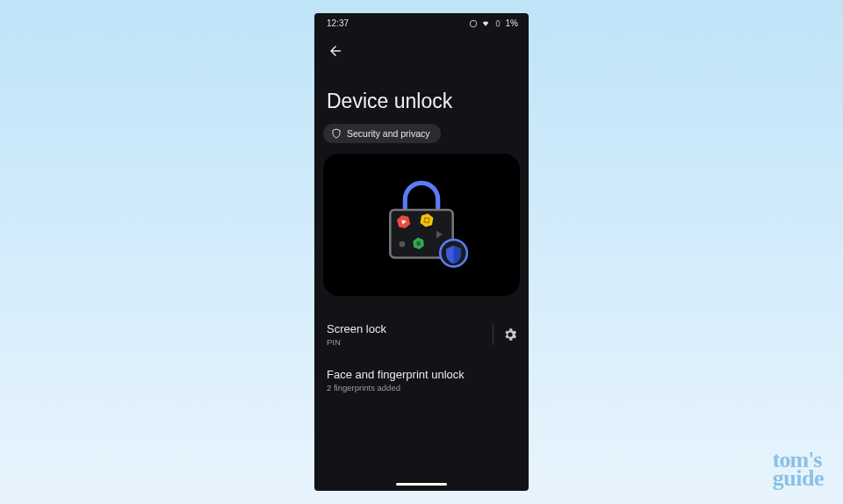  What do you see at coordinates (422, 23) in the screenshot?
I see `status-bar: 12:37 1%` at bounding box center [422, 23].